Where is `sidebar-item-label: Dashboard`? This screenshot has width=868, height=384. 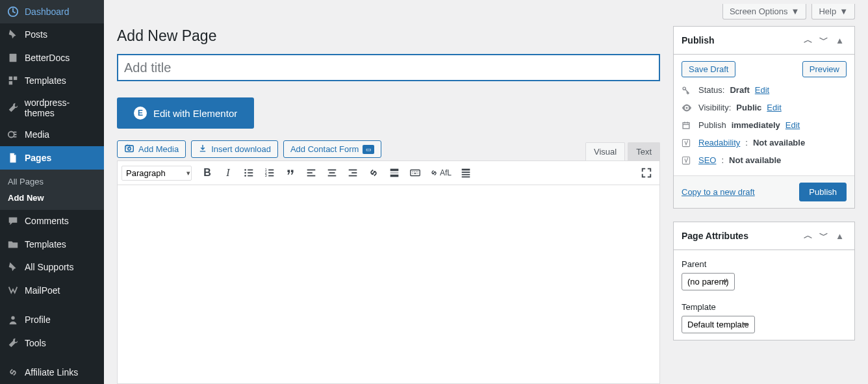
sidebar-item-label: Dashboard is located at coordinates (47, 12).